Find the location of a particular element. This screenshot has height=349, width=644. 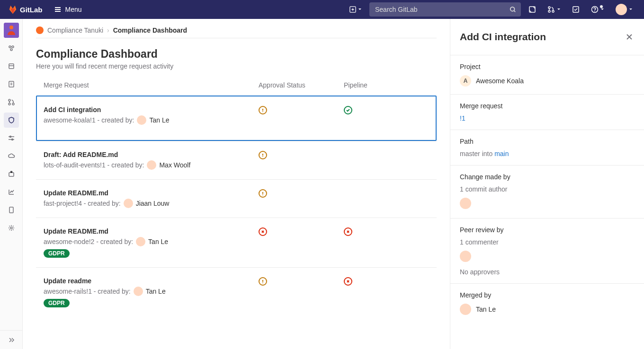

sidebar-item-kubernetes is located at coordinates (11, 156).